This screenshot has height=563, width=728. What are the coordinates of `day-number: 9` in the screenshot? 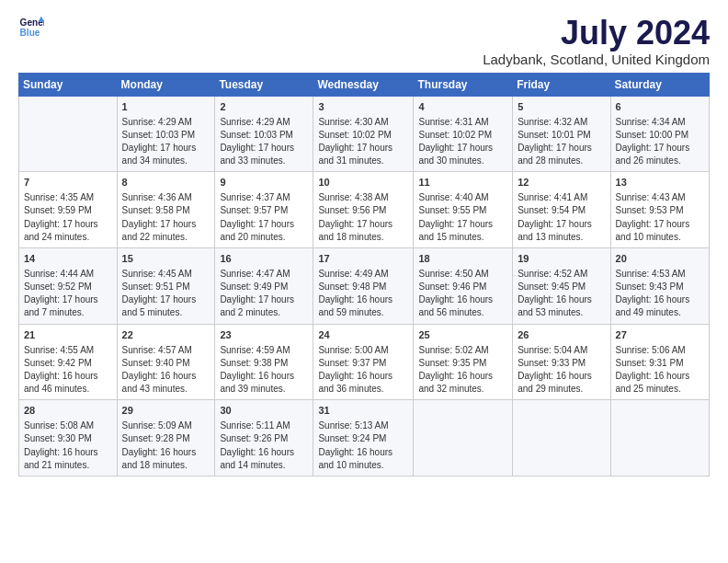 It's located at (264, 183).